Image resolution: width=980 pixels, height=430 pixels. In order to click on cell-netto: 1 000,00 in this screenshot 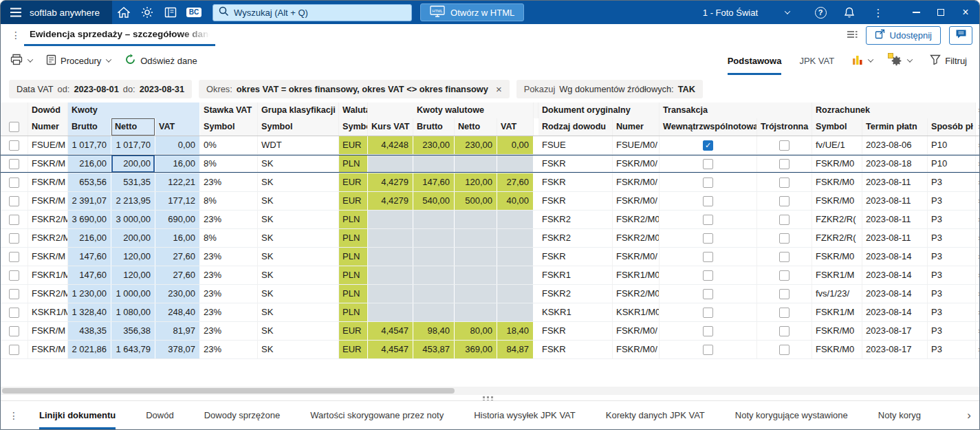, I will do `click(133, 294)`.